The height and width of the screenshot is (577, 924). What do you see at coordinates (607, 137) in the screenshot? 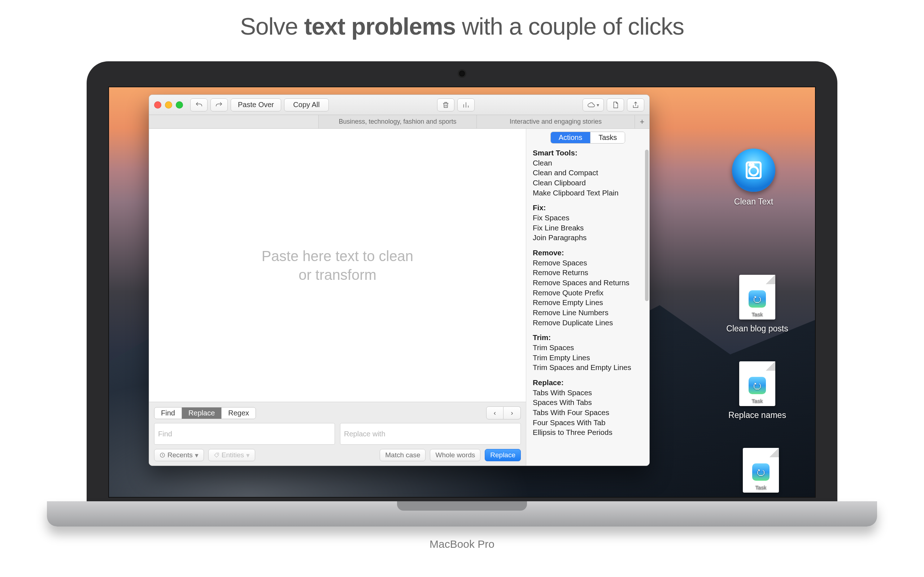
I see `sidebar-tab-tasks: Tasks` at bounding box center [607, 137].